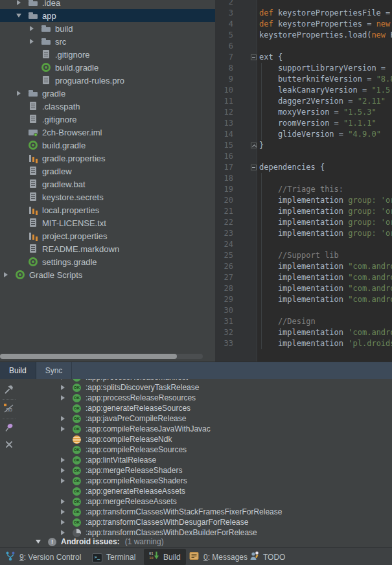  I want to click on build-task-app-compilereleasejavawithjavac: :app:compileReleaseJavaWithJavac, so click(196, 429).